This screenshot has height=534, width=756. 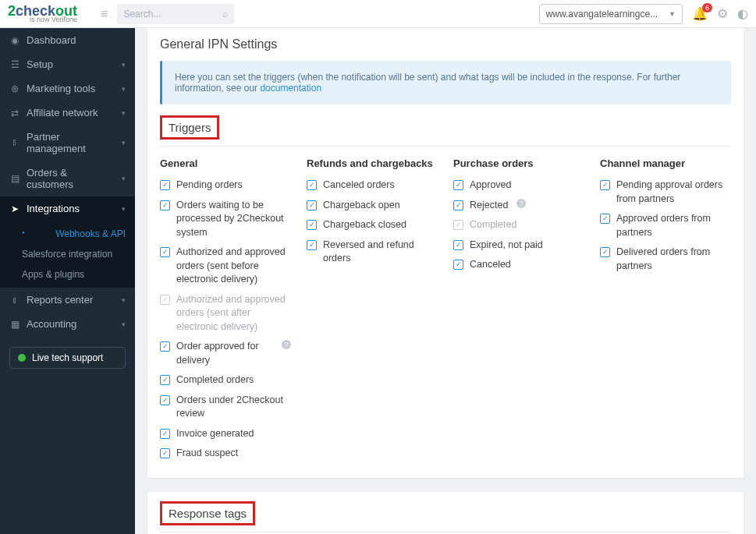 What do you see at coordinates (67, 89) in the screenshot?
I see `sidebar-item-marketing-tools: ⊛Marketing tools▾` at bounding box center [67, 89].